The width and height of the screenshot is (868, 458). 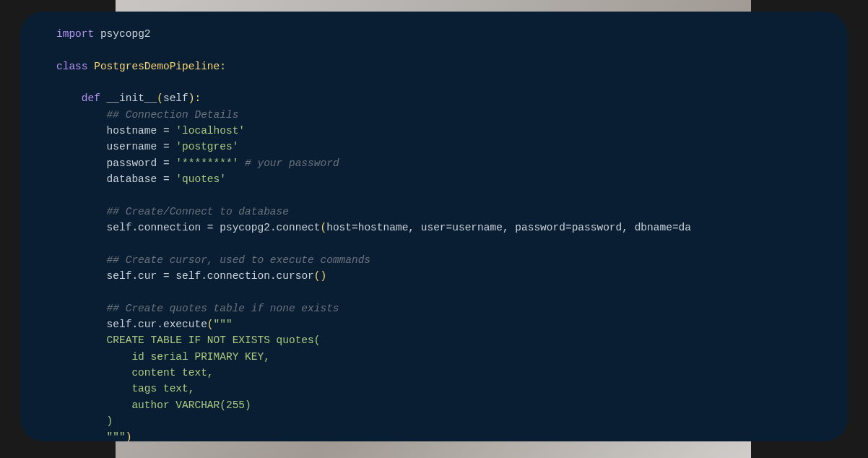 I want to click on code-line-18: ## Create quotes table if none exists, so click(x=434, y=308).